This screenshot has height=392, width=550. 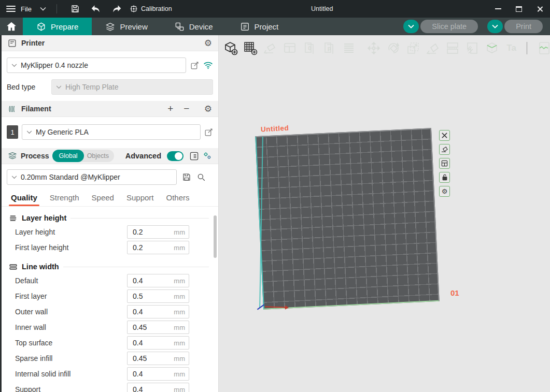 What do you see at coordinates (12, 132) in the screenshot?
I see `filament-index-badge: 1` at bounding box center [12, 132].